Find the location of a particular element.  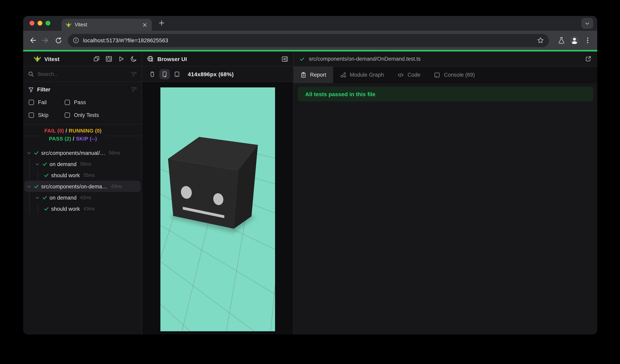

filter-header: Filter is located at coordinates (83, 89).